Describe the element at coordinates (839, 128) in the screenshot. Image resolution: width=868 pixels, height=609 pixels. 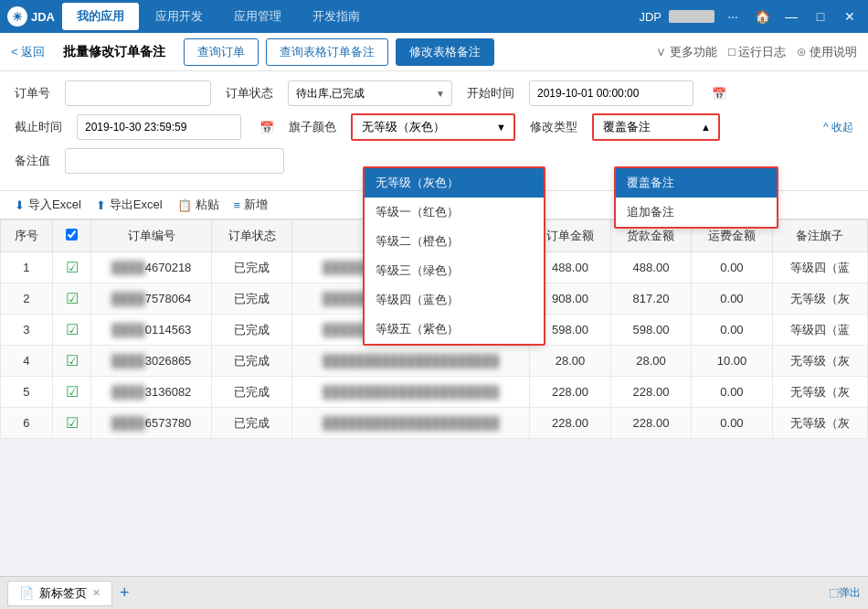
I see `collapse-button: ^ 收起` at that location.